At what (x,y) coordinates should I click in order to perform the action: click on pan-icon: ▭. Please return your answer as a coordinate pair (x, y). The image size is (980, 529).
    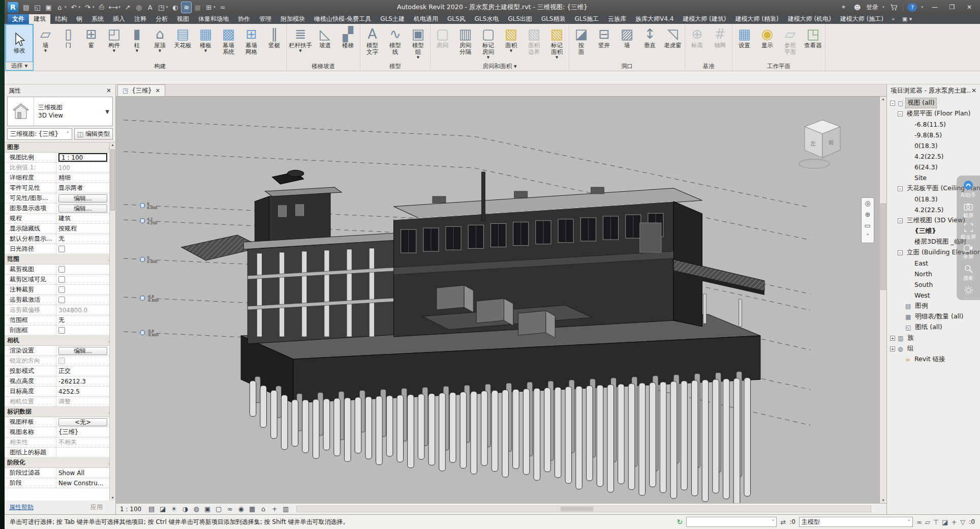
    Looking at the image, I should click on (868, 226).